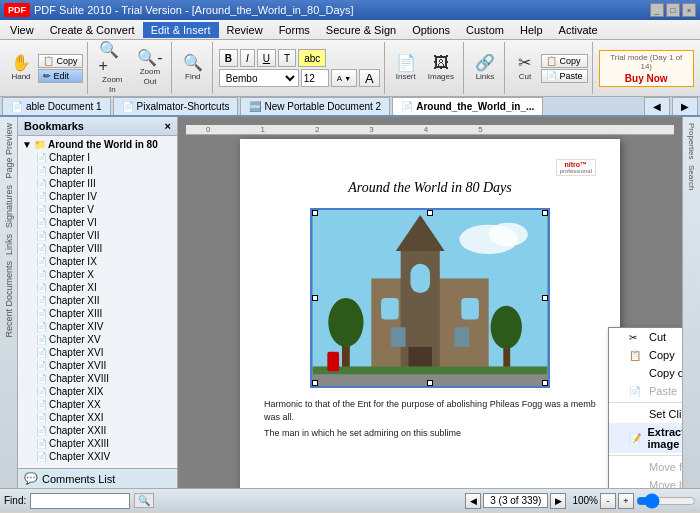 Image resolution: width=700 pixels, height=513 pixels. Describe the element at coordinates (98, 196) in the screenshot. I see `bookmark-item-3: 📄Chapter IV` at that location.